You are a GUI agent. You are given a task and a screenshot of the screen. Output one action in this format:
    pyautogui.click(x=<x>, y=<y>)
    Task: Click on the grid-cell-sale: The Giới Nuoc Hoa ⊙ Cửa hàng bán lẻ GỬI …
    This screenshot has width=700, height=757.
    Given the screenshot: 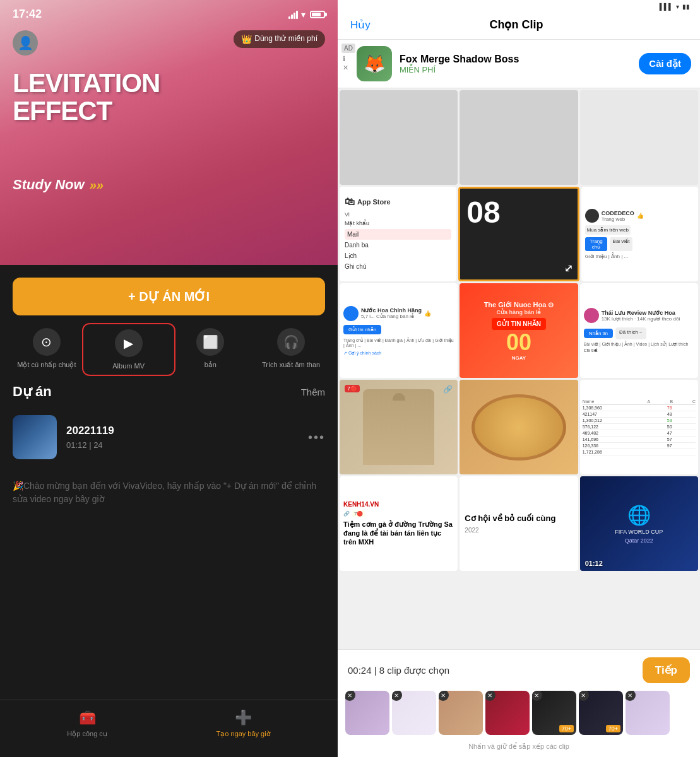 What is the action you would take?
    pyautogui.click(x=519, y=331)
    